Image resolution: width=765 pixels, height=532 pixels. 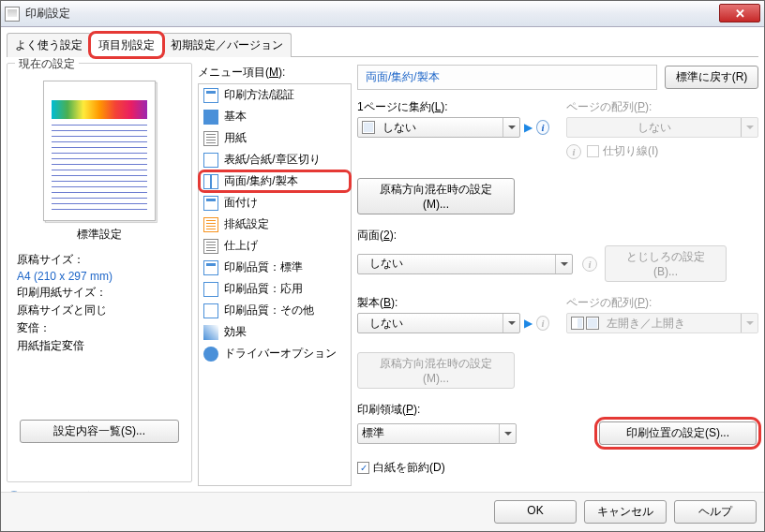 What do you see at coordinates (382, 42) in the screenshot?
I see `tabstrip: よく使う設定 項目別設定 初期設定／バージョン` at bounding box center [382, 42].